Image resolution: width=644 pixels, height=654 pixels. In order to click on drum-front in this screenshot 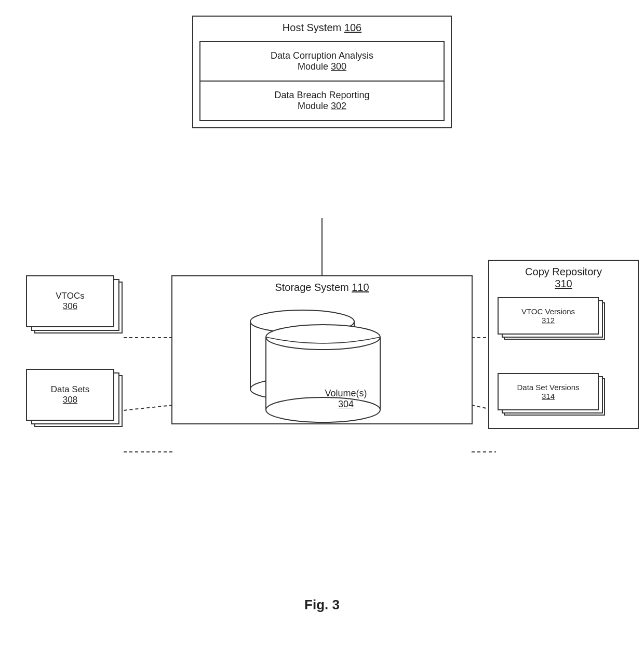, I will do `click(326, 379)`.